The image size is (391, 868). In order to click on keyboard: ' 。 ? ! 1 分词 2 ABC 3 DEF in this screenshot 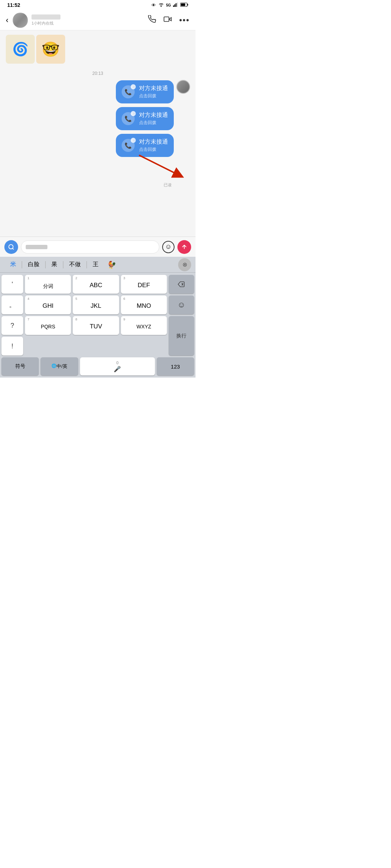, I will do `click(98, 325)`.